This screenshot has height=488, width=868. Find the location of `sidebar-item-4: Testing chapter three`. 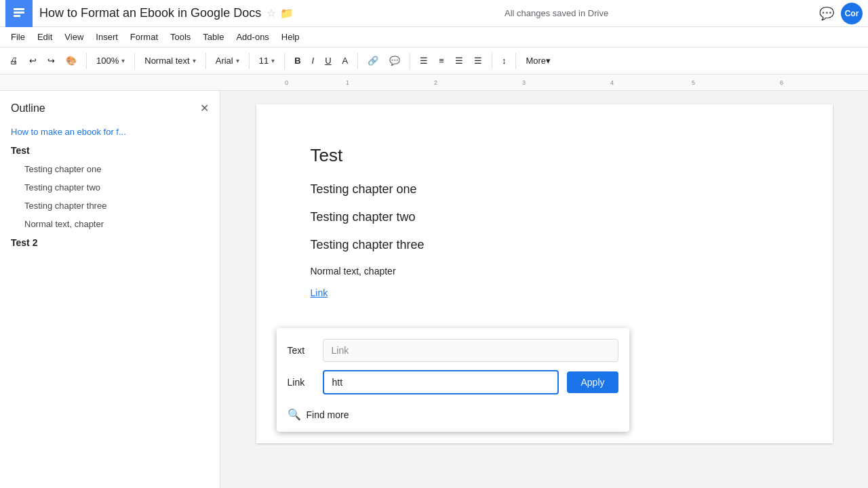

sidebar-item-4: Testing chapter three is located at coordinates (110, 206).